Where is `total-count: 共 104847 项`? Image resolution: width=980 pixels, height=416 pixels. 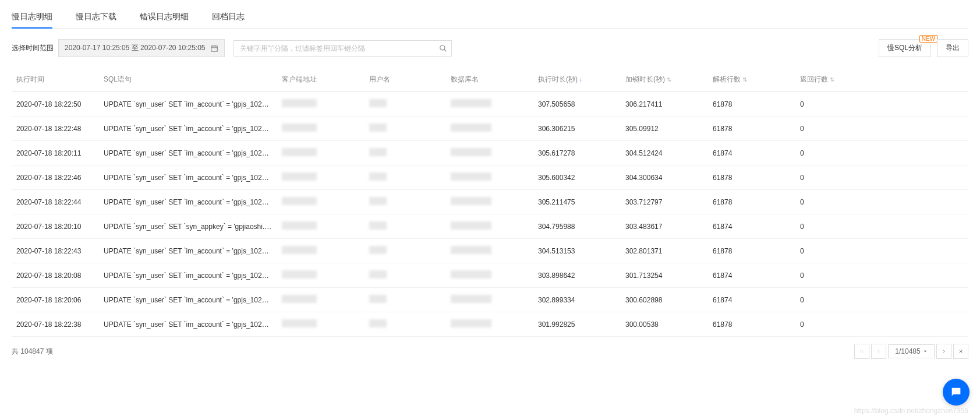
total-count: 共 104847 项 is located at coordinates (33, 352).